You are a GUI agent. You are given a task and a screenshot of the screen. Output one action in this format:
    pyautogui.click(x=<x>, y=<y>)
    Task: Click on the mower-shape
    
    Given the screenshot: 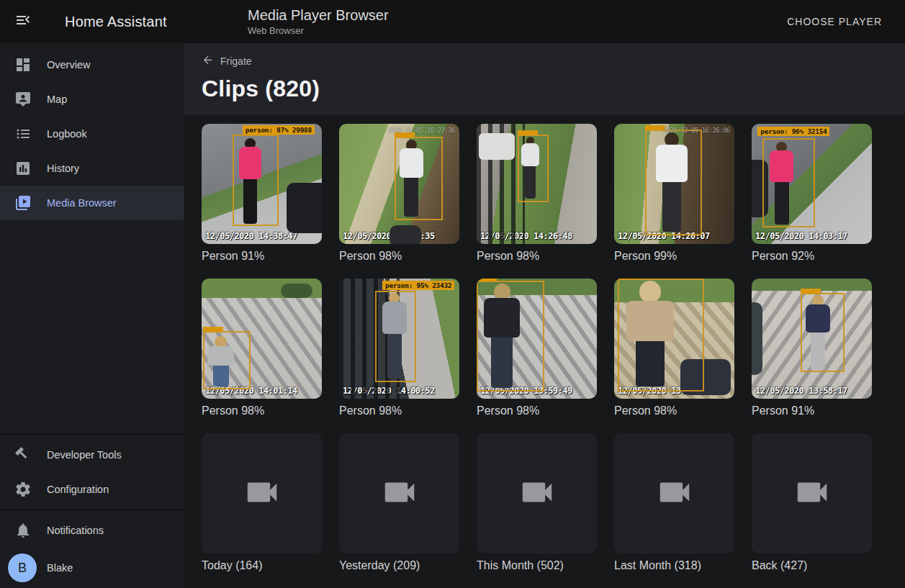 What is the action you would take?
    pyautogui.click(x=297, y=291)
    